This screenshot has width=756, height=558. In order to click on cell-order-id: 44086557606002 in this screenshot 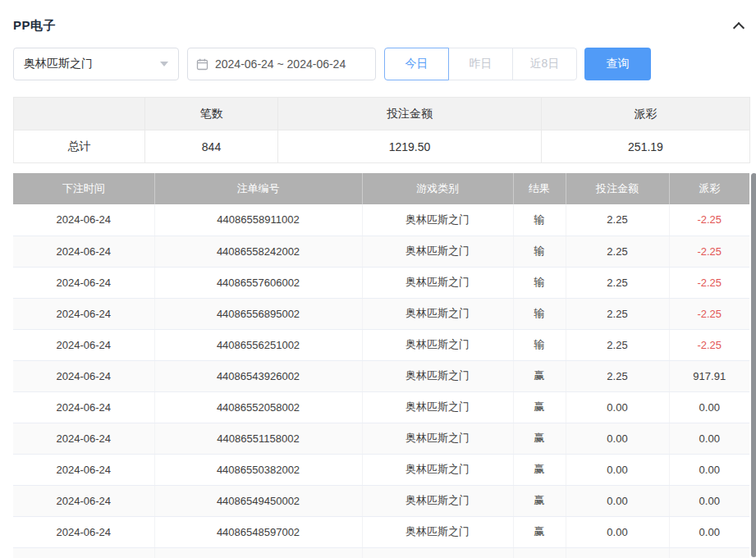, I will do `click(258, 282)`.